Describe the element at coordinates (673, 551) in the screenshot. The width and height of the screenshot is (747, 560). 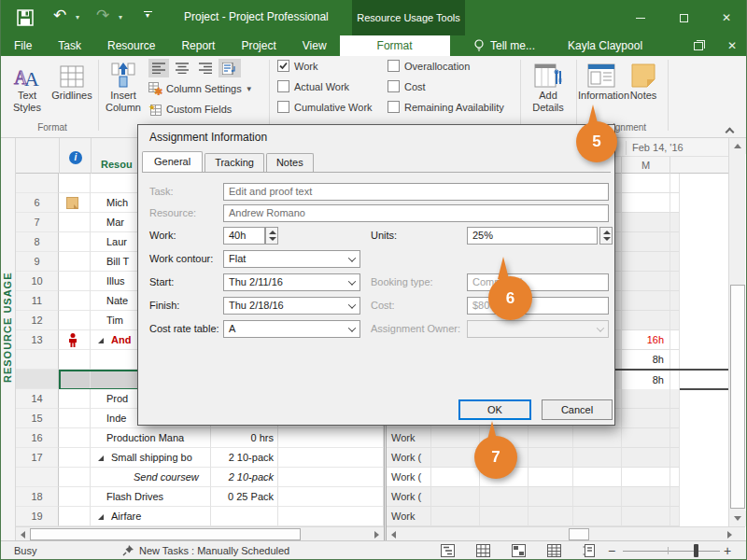
I see `zoom-slider: − +` at that location.